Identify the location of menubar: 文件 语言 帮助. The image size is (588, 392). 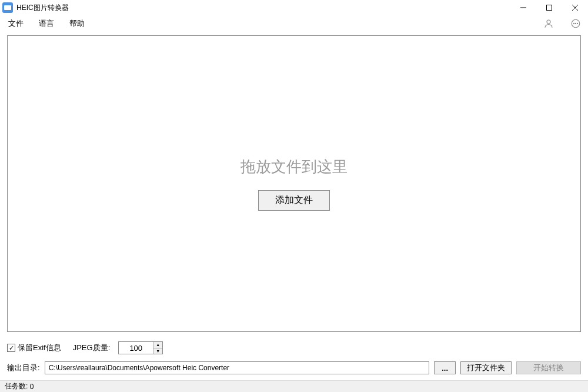
(294, 24).